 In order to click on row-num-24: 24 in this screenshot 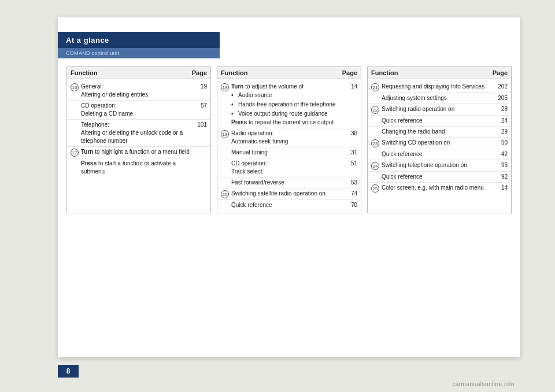, I will do `click(376, 165)`.